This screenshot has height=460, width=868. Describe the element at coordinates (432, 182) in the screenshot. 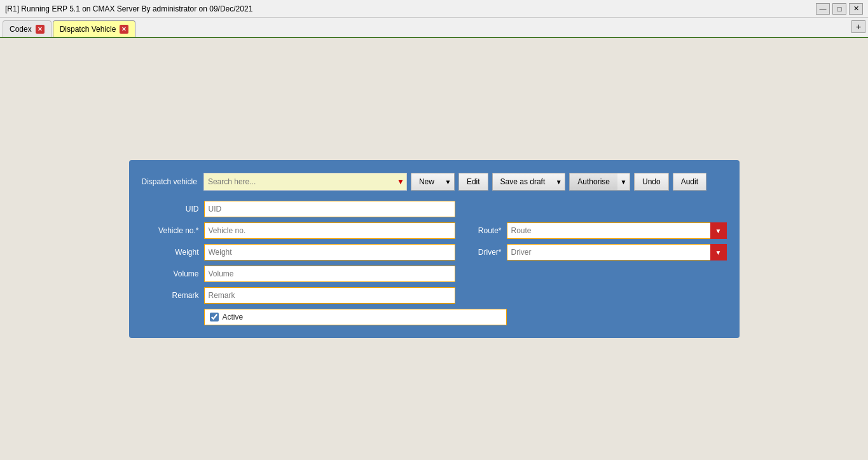

I see `new-button-group: New ▼` at that location.